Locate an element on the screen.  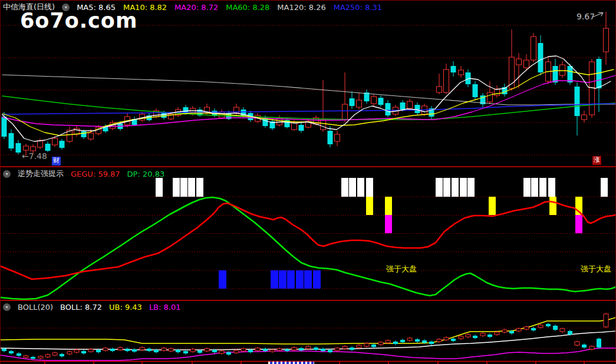
ma-label: MA20: 8.72 is located at coordinates (196, 7).